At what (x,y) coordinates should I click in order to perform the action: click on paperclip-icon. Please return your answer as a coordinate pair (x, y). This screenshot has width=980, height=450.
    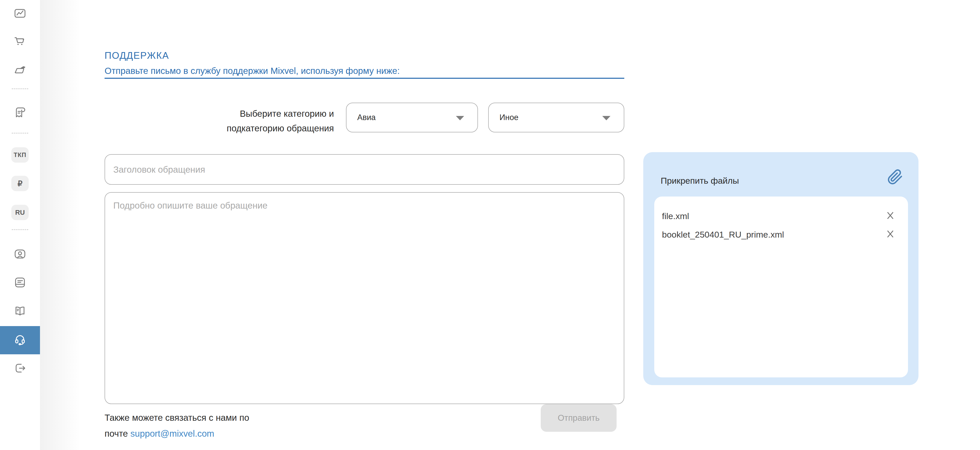
    Looking at the image, I should click on (895, 185).